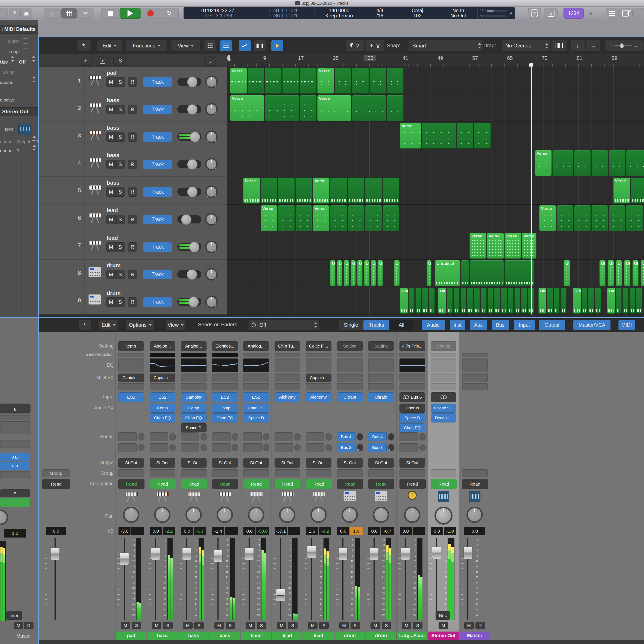 The height and width of the screenshot is (644, 644). I want to click on scissors-icon: ✂, so click(85, 13).